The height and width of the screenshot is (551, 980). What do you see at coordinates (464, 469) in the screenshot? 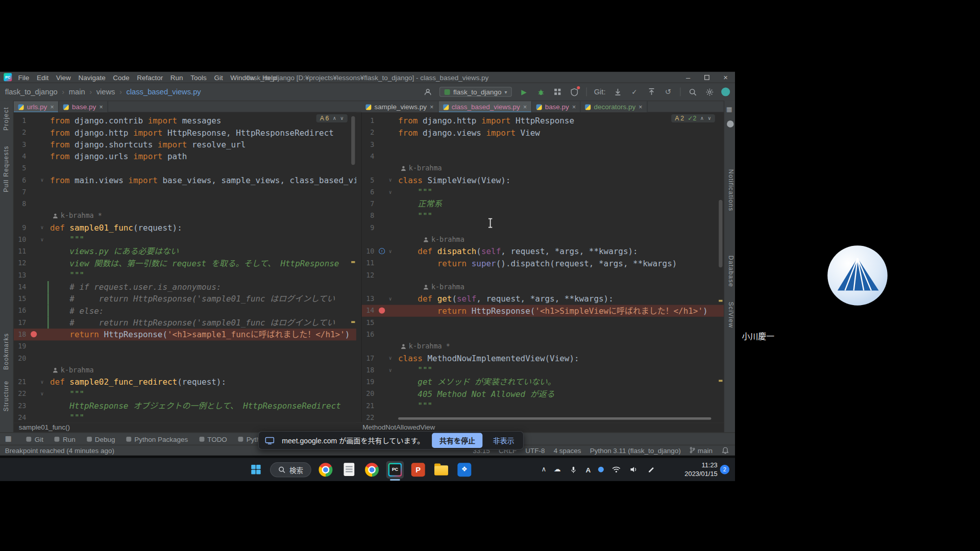
I see `taskbar-app-photos: ❖` at bounding box center [464, 469].